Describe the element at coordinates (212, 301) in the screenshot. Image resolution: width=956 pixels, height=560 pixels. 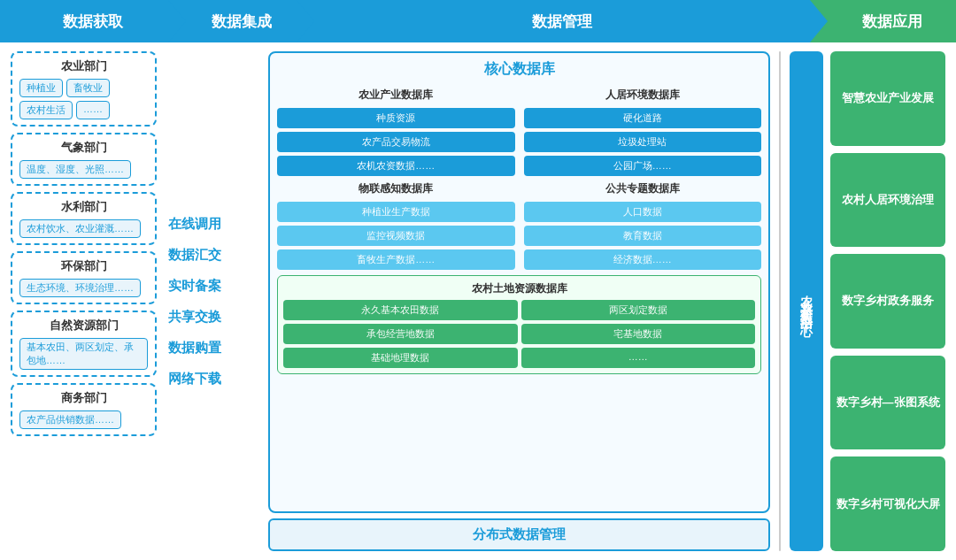
I see `col-data-integrate: 在线调用数据汇交实时备案共享交换数据购置网络下载` at that location.